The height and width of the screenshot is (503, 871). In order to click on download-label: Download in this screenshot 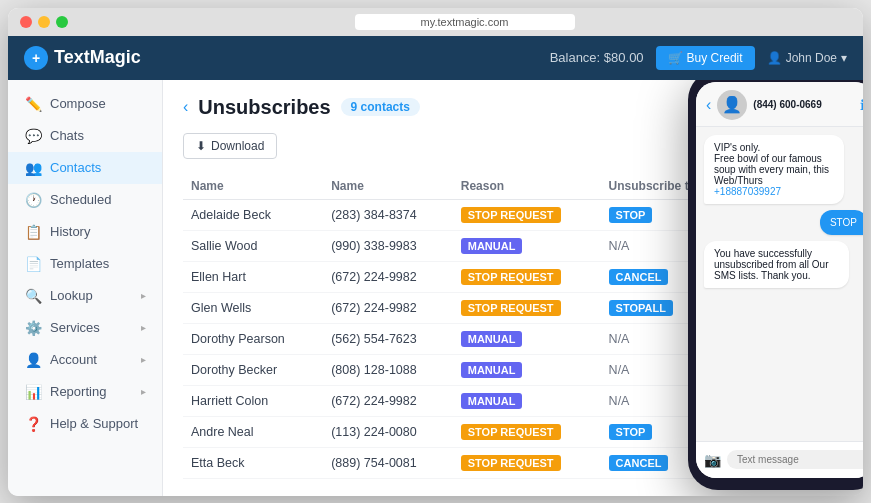, I will do `click(238, 146)`.